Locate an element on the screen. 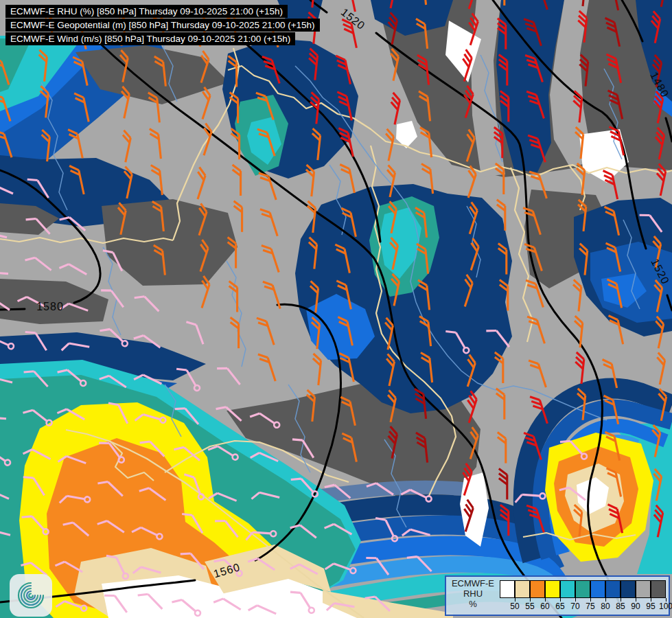 Image resolution: width=672 pixels, height=618 pixels. legend-label-line3: % is located at coordinates (473, 604).